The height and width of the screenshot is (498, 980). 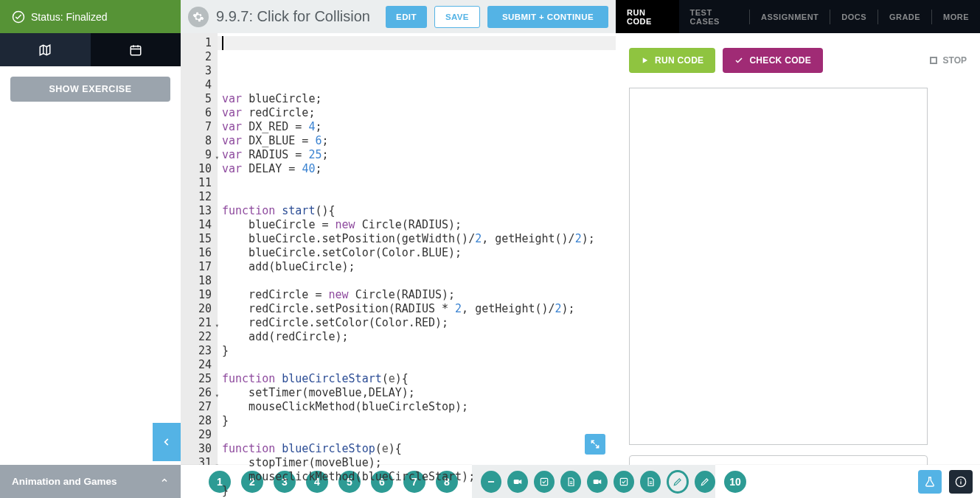 What do you see at coordinates (198, 17) in the screenshot?
I see `settings-button` at bounding box center [198, 17].